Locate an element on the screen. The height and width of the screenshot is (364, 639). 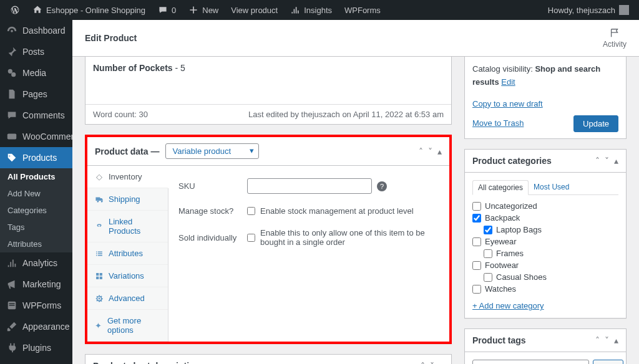
menu-marketing: Marketing is located at coordinates (36, 284).